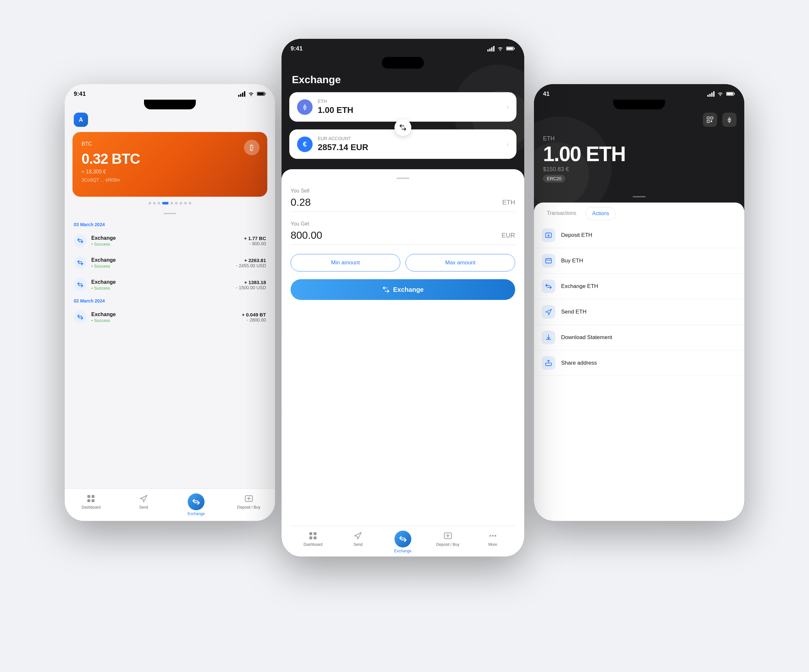 This screenshot has width=809, height=672. What do you see at coordinates (403, 541) in the screenshot?
I see `bottom-nav-center: Dashboard Send Exchange` at bounding box center [403, 541].